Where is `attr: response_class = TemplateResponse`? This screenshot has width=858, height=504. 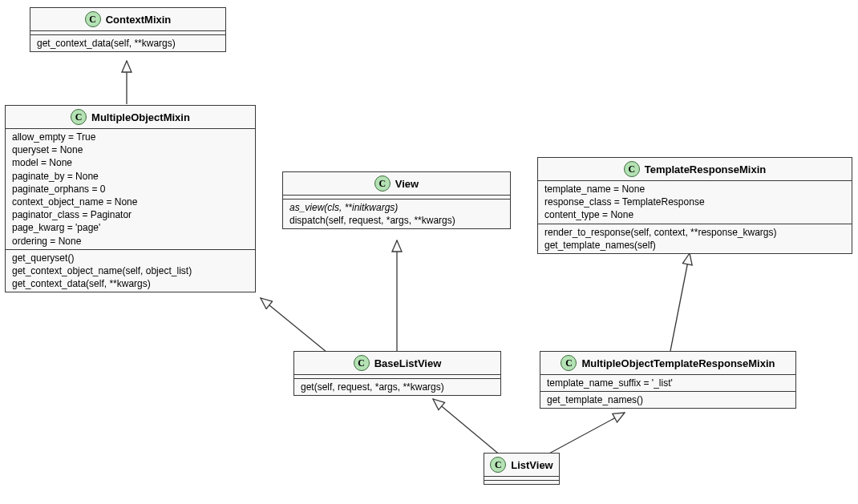 attr: response_class = TemplateResponse is located at coordinates (694, 202).